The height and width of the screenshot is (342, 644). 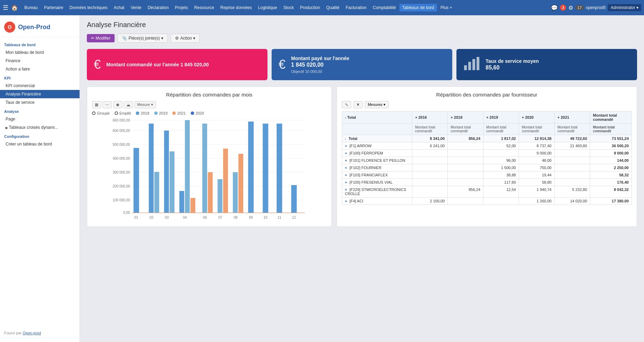 I want to click on pieces-button: 📎 📎 Pièce(s) jointe(s) Pièce(s) jointe(s…, so click(x=142, y=38).